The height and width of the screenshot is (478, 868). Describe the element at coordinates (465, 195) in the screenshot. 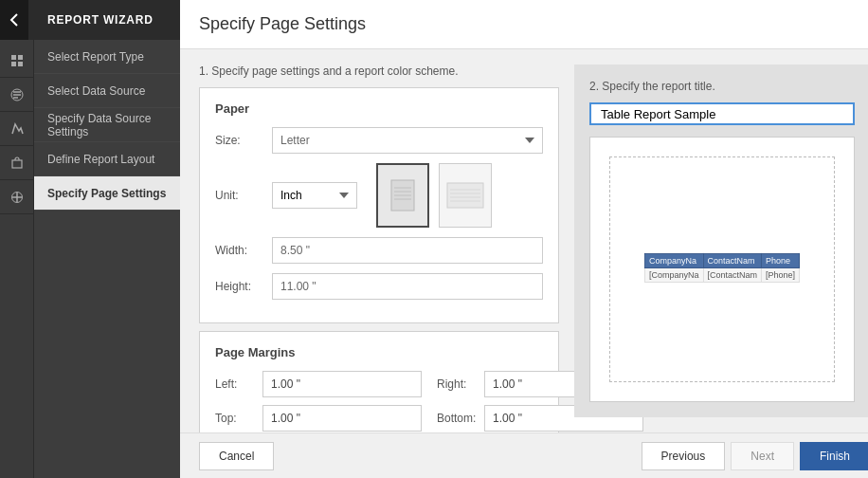

I see `page-landscape-thumb` at that location.